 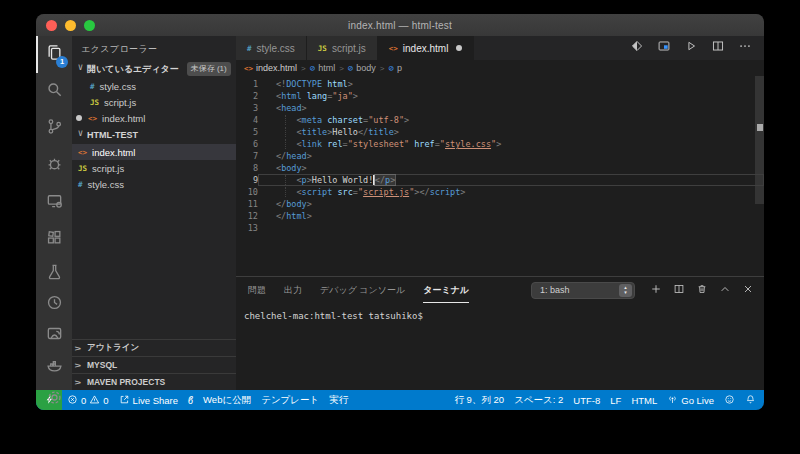 What do you see at coordinates (362, 68) in the screenshot?
I see `breadcrumb-body: ⊘ body` at bounding box center [362, 68].